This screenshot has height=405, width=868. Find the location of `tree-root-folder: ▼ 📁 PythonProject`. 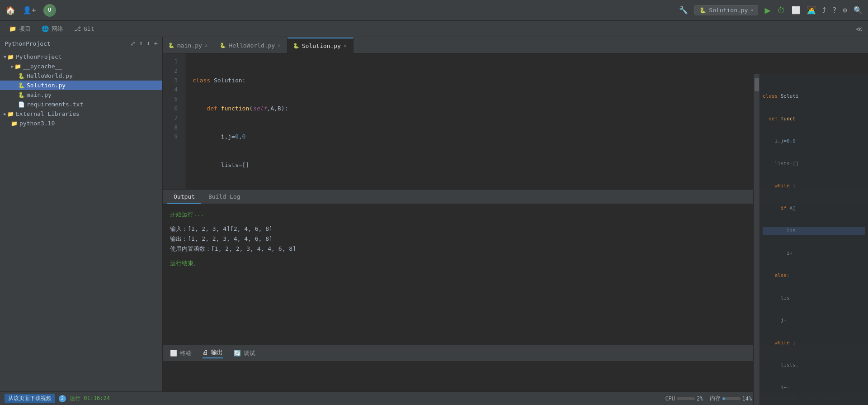

tree-root-folder: ▼ 📁 PythonProject is located at coordinates (81, 57).